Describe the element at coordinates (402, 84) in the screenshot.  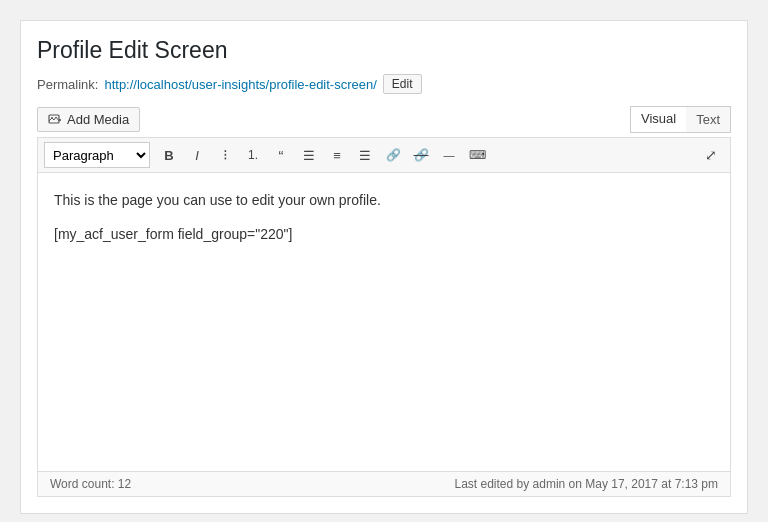
I see `permalink-edit-button: Edit` at that location.